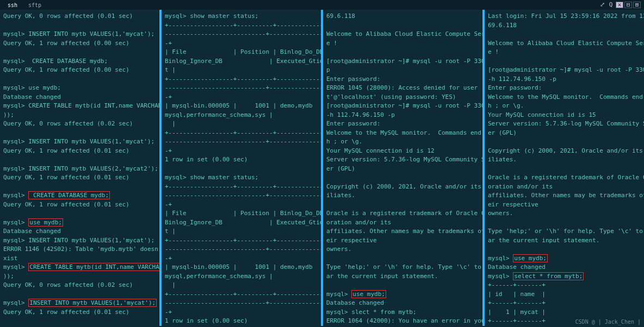  What do you see at coordinates (24, 5) in the screenshot?
I see `tabs: ssh sftp` at bounding box center [24, 5].